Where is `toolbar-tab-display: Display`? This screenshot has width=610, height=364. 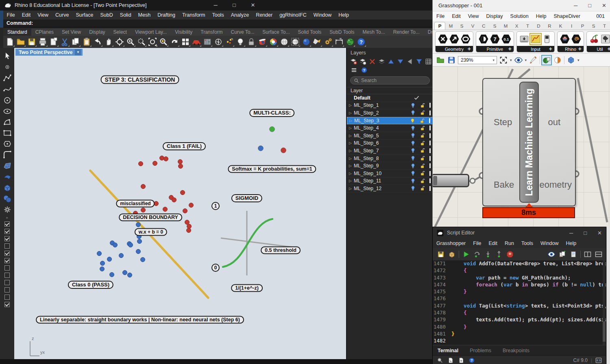 toolbar-tab-display: Display is located at coordinates (97, 32).